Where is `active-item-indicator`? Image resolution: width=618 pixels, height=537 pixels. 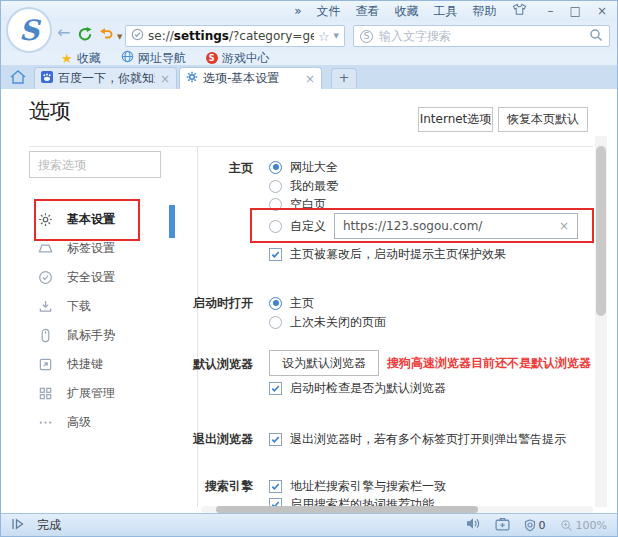
active-item-indicator is located at coordinates (172, 222).